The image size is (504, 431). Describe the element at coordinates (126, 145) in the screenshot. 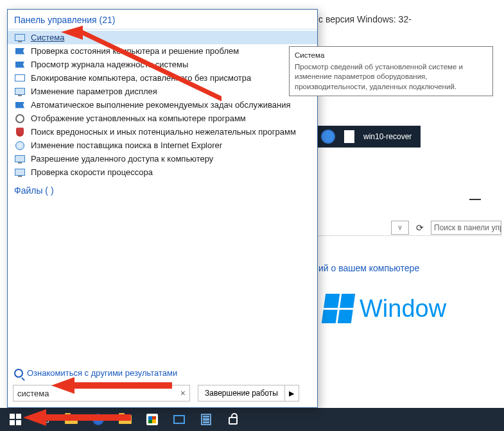

I see `result-label: Изменение поставщика поиска в Internet E…` at that location.